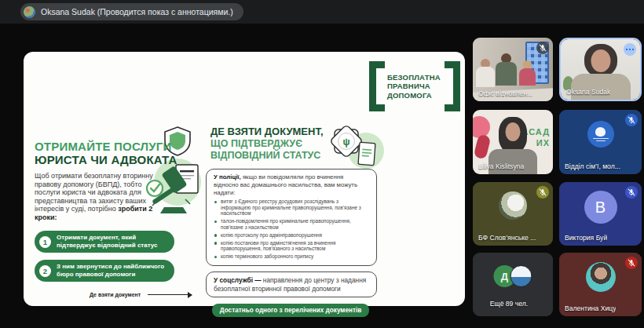  Describe the element at coordinates (137, 12) in the screenshot. I see `presenter-label: Oksana Sudak (Проводится показ с аннотац…` at that location.